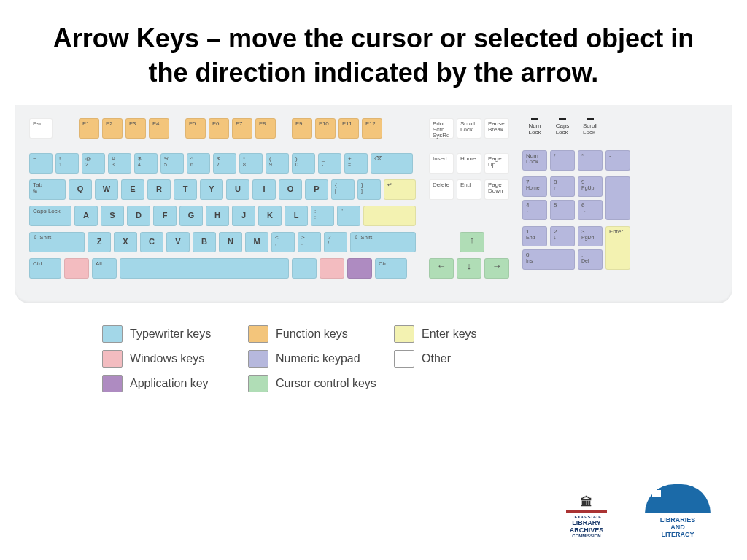 This screenshot has width=747, height=560. I want to click on key-f7: F7, so click(242, 128).